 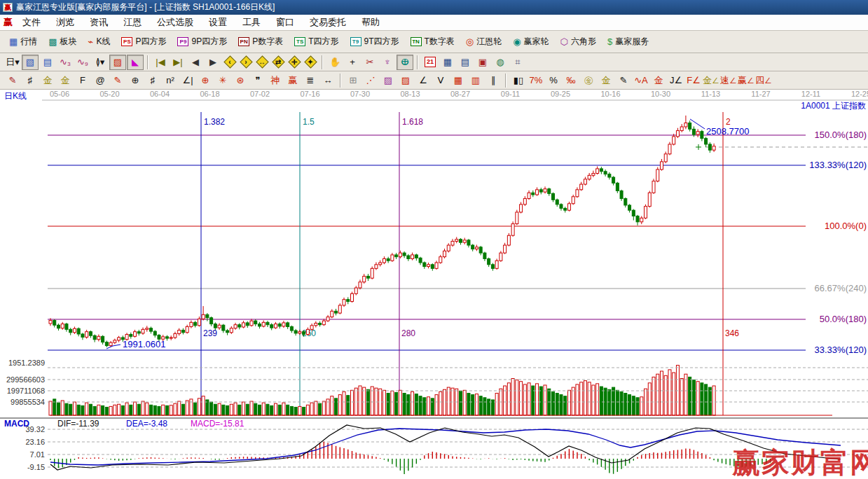 What do you see at coordinates (729, 81) in the screenshot?
I see `su-angle-tool: 速∠` at bounding box center [729, 81].